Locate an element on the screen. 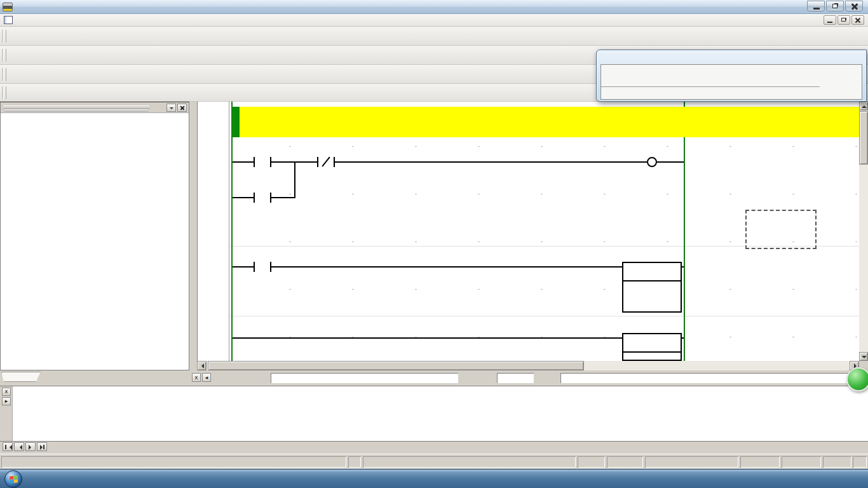  mdi-close-button is located at coordinates (858, 20).